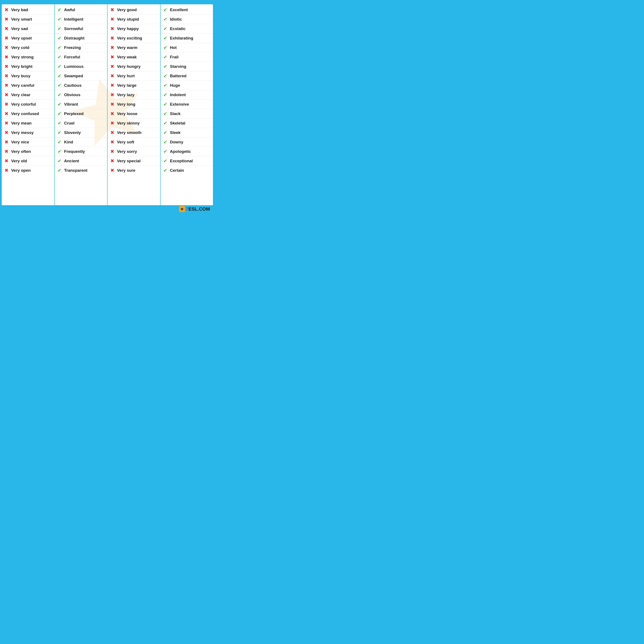 This screenshot has height=644, width=644. Describe the element at coordinates (81, 29) in the screenshot. I see `word-row: ✔Sorrowful` at that location.